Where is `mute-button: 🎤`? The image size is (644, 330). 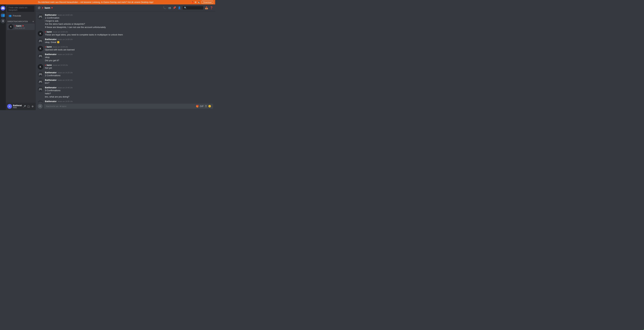
mute-button: 🎤 is located at coordinates (24, 106).